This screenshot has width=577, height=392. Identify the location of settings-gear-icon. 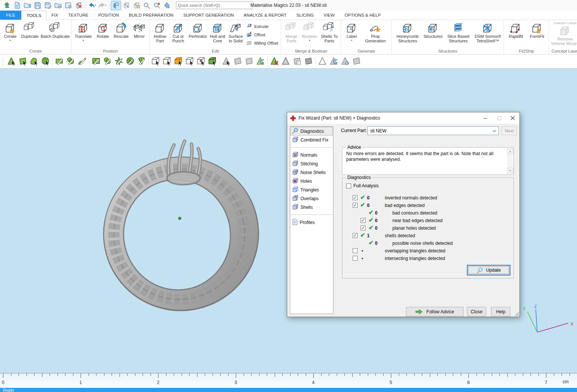
(167, 5).